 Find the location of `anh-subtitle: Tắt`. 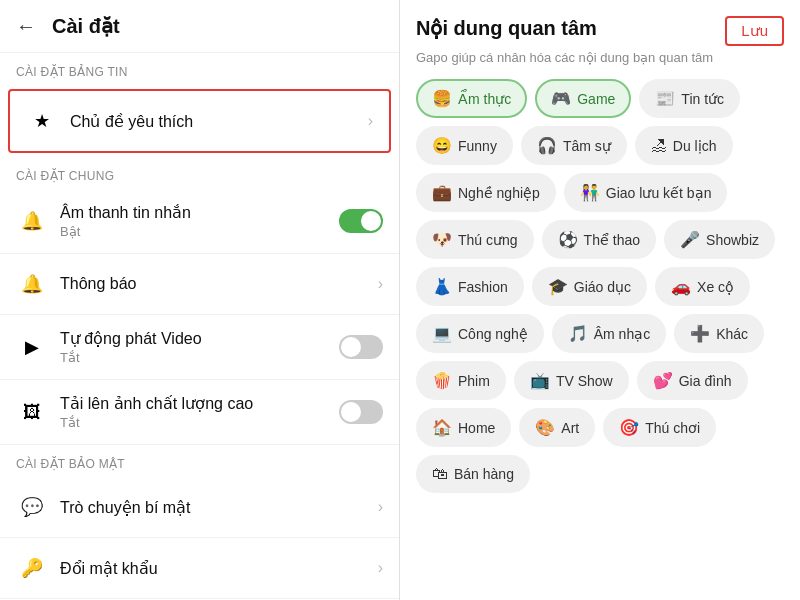

anh-subtitle: Tắt is located at coordinates (200, 422).